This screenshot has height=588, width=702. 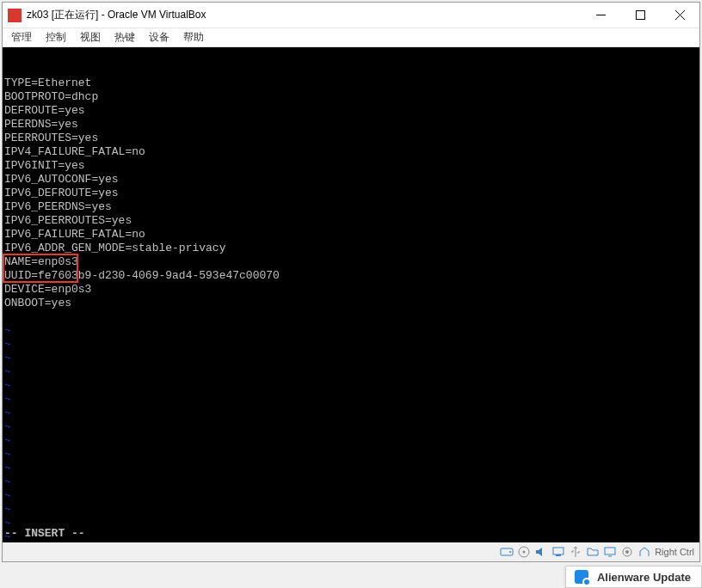 What do you see at coordinates (351, 15) in the screenshot?
I see `titlebar: zk03 [正在运行] - Oracle VM VirtualBox` at bounding box center [351, 15].